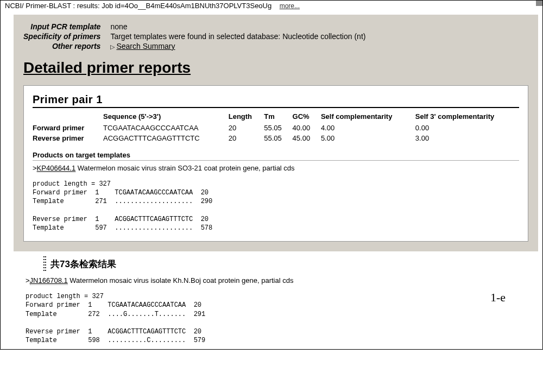  I want to click on breadcrumb-text: NCBI/ Primer-BLAST : results: Job id=4Oo…, so click(138, 5).